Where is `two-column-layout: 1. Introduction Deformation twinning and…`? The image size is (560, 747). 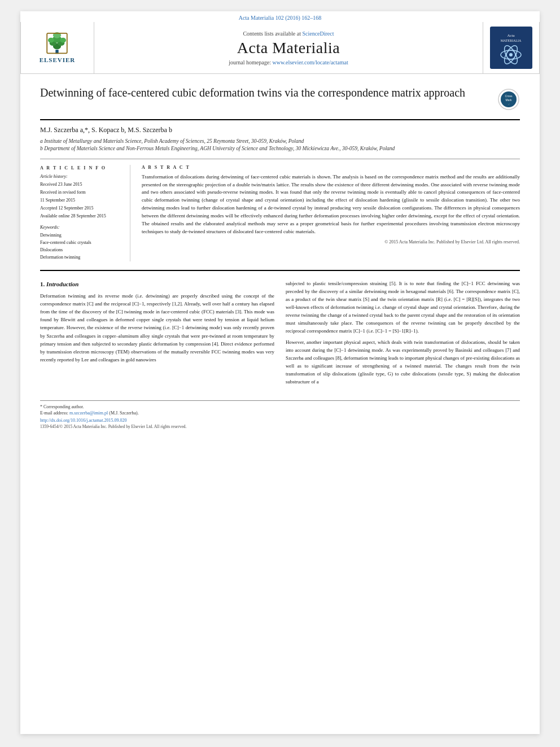
two-column-layout: 1. Introduction Deformation twinning and… is located at coordinates (280, 334).